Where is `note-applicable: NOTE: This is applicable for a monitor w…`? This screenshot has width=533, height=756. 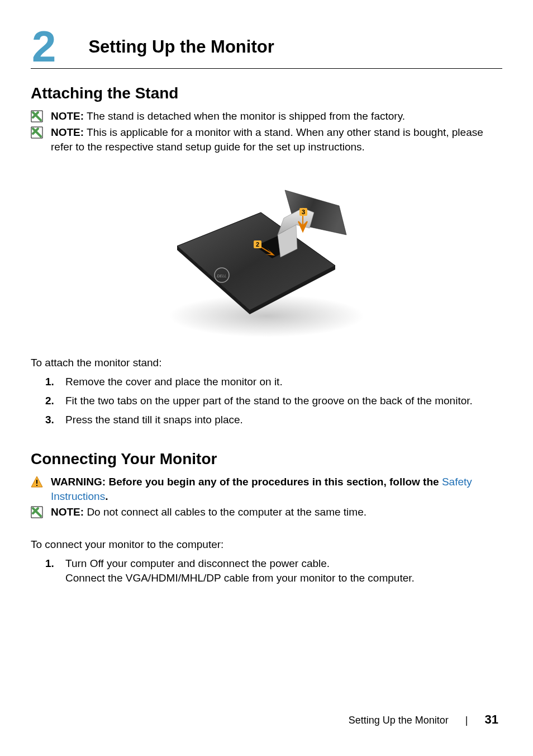
note-applicable: NOTE: This is applicable for a monitor w… is located at coordinates (266, 140).